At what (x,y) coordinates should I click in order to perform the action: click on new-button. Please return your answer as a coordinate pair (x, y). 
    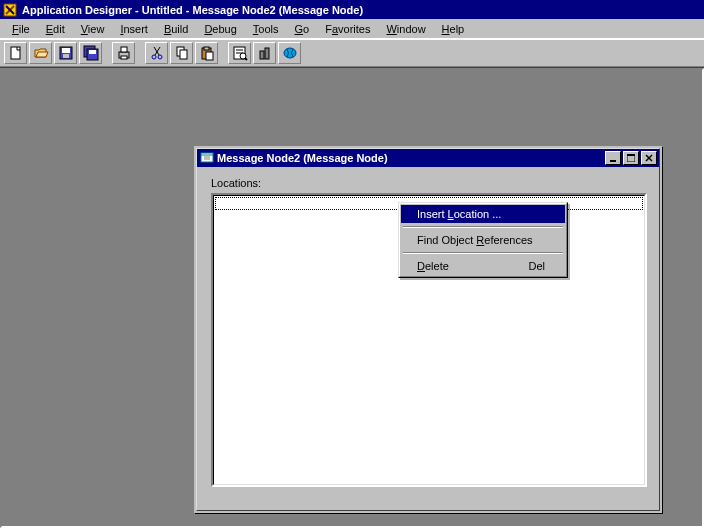
    Looking at the image, I should click on (16, 53).